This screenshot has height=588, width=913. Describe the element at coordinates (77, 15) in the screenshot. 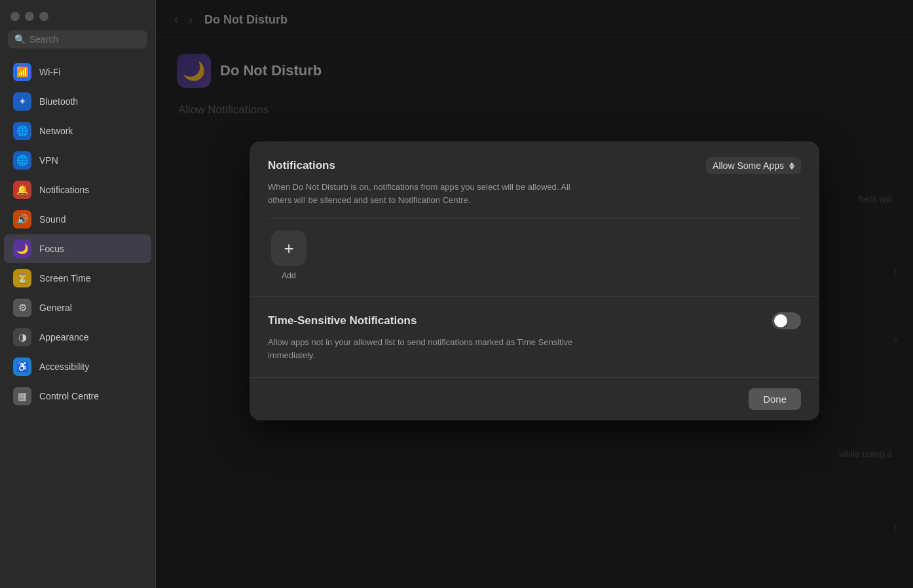

I see `window-controls` at that location.